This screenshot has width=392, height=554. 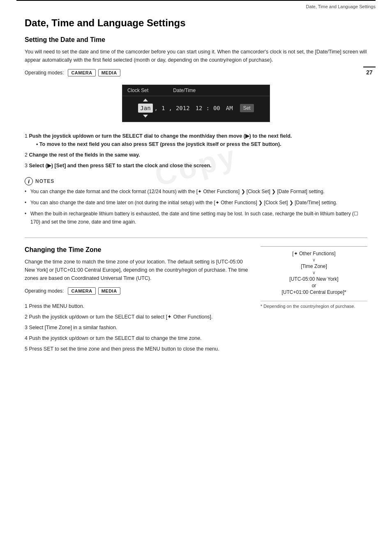 I want to click on clock-field-month: Jan, so click(x=145, y=108).